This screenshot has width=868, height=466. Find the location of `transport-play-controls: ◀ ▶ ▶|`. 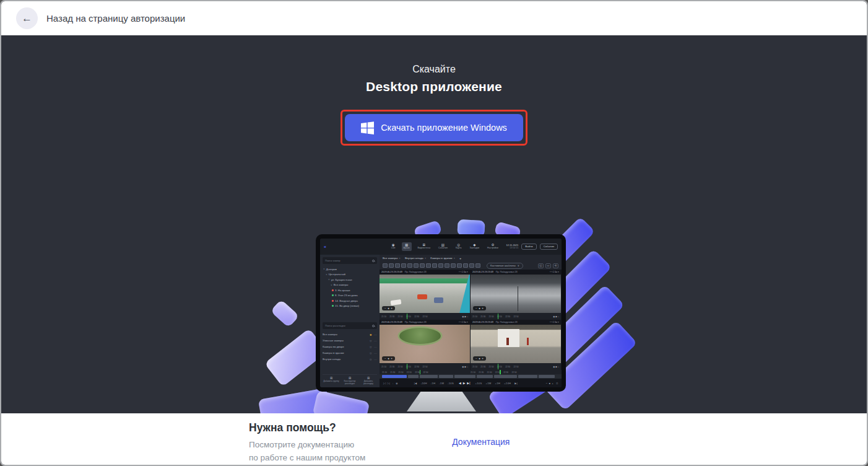

transport-play-controls: ◀ ▶ ▶| is located at coordinates (464, 383).